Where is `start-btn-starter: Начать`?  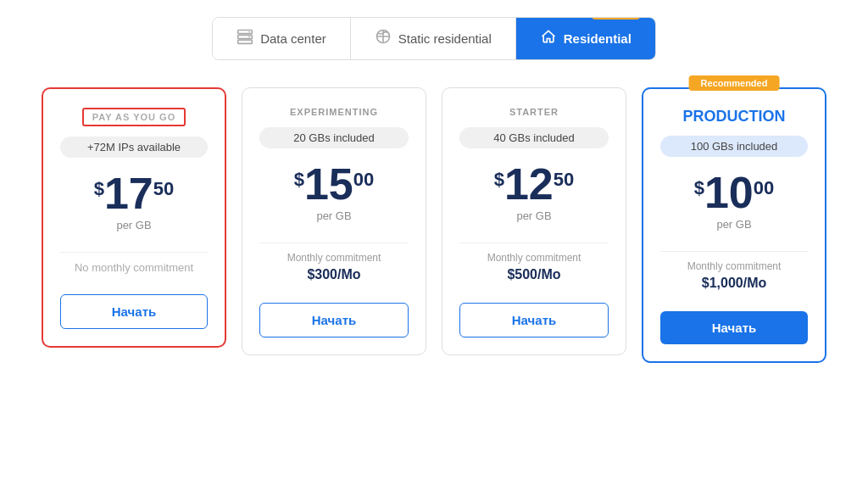
start-btn-starter: Начать is located at coordinates (534, 321).